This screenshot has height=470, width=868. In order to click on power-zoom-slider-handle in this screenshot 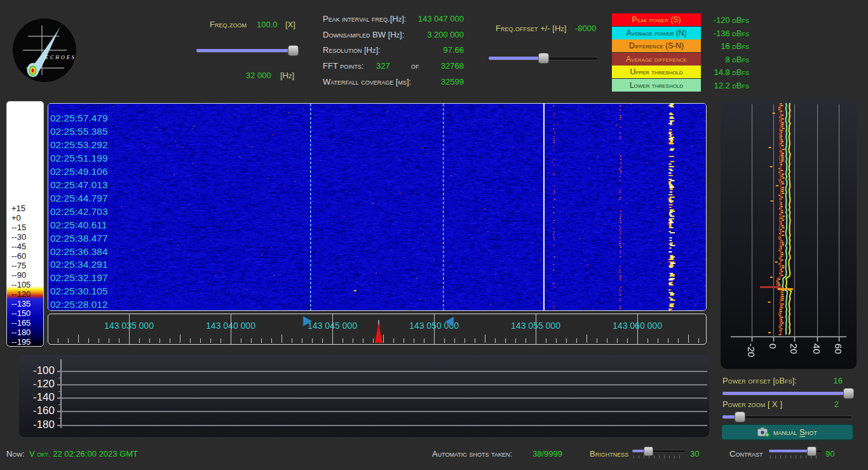, I will do `click(740, 417)`.